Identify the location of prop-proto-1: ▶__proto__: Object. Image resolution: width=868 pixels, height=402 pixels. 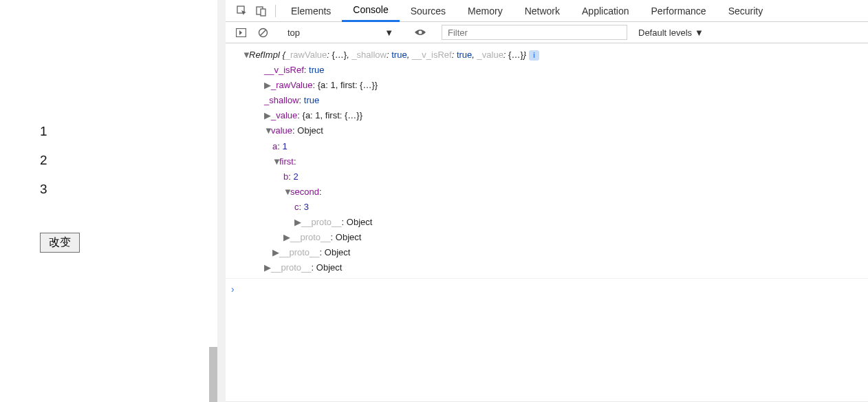
(555, 268).